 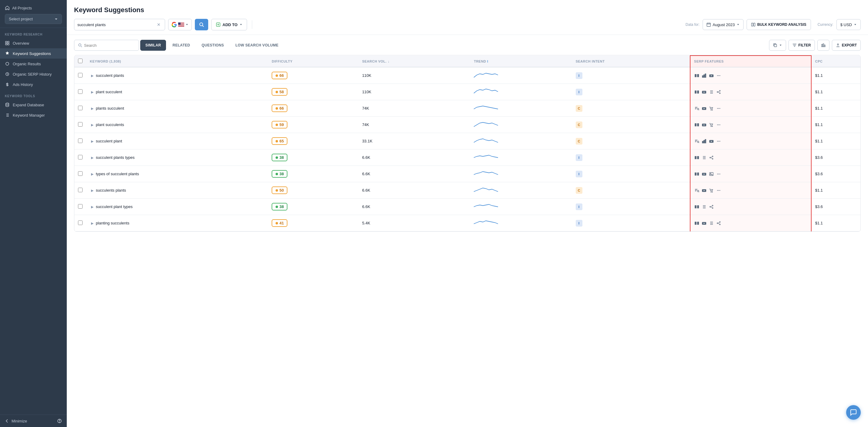 I want to click on tab-bar: SIMILAR RELATED QUESTIONS LOW SEARCH VOL…, so click(x=467, y=45).